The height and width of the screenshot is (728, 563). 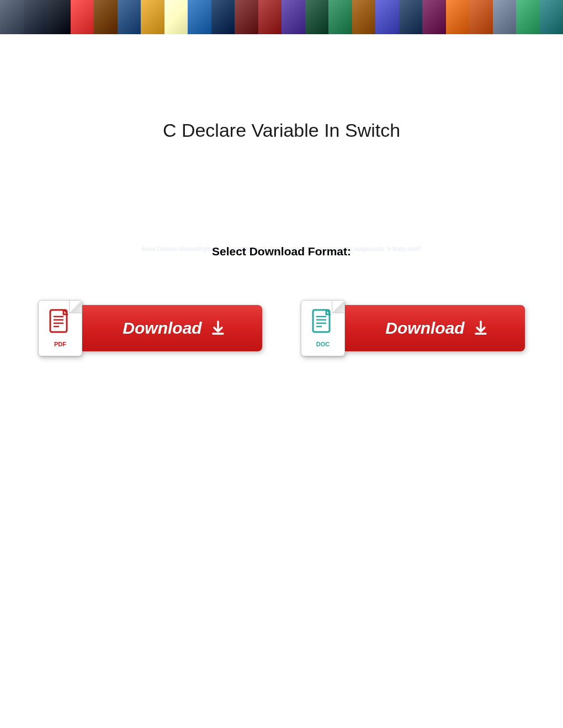 What do you see at coordinates (171, 328) in the screenshot?
I see `pdf-button-body: Download` at bounding box center [171, 328].